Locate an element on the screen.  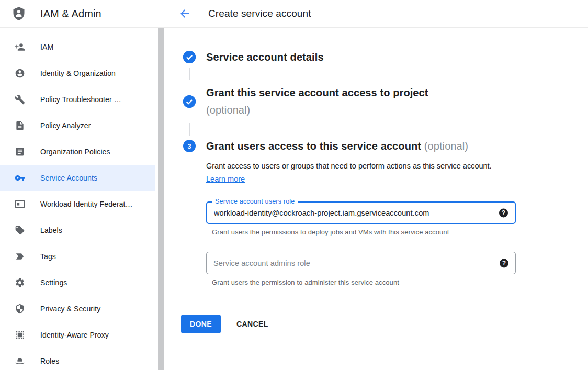
step-2-title-text: Grant this service account access to pro… is located at coordinates (317, 93).